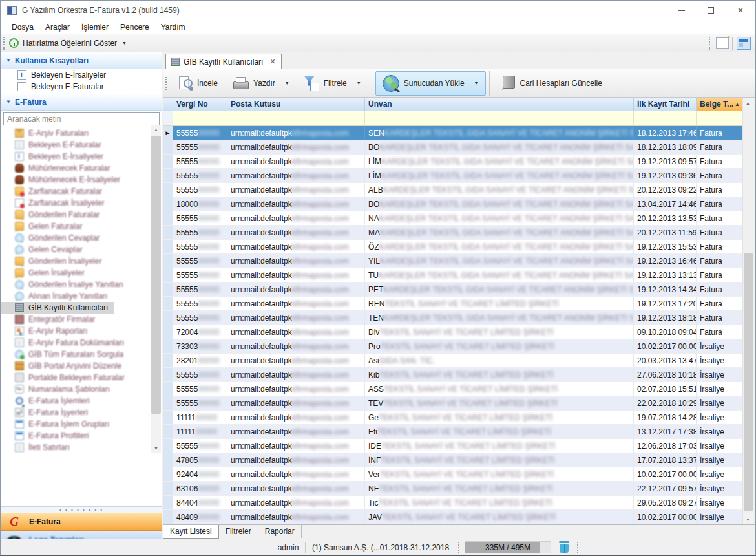 The width and height of the screenshot is (756, 556). Describe the element at coordinates (280, 531) in the screenshot. I see `bottom-tab-raporlar: Raporlar` at that location.